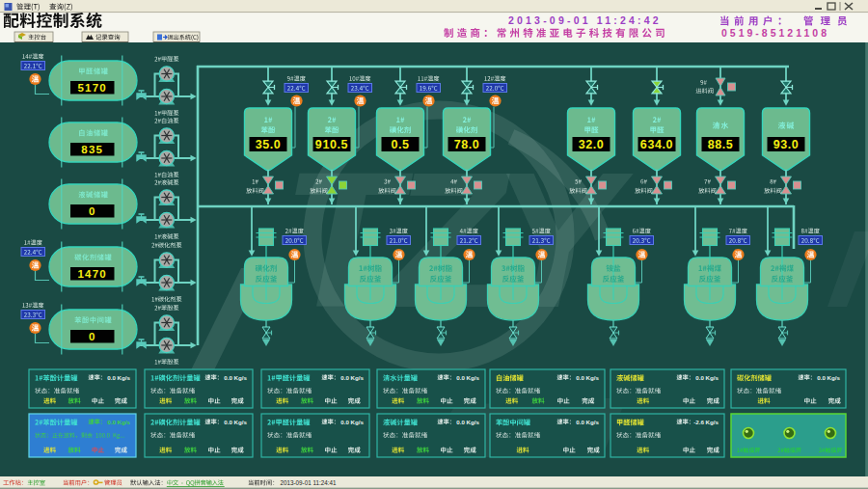 This screenshot has width=868, height=489. Describe the element at coordinates (309, 482) in the screenshot. I see `svg-text: 2013-09-01 11:24:41` at that location.